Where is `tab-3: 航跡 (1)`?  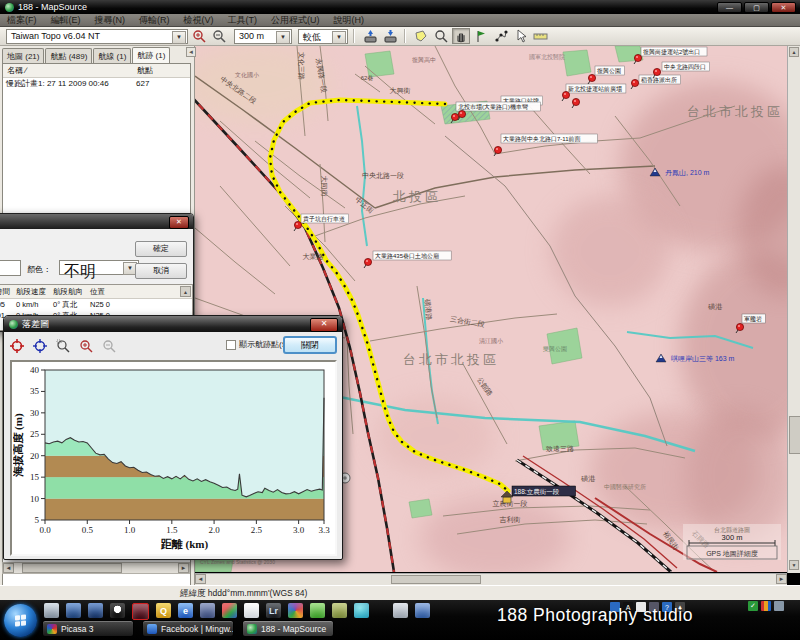
tab-3: 航跡 (1) is located at coordinates (151, 55).